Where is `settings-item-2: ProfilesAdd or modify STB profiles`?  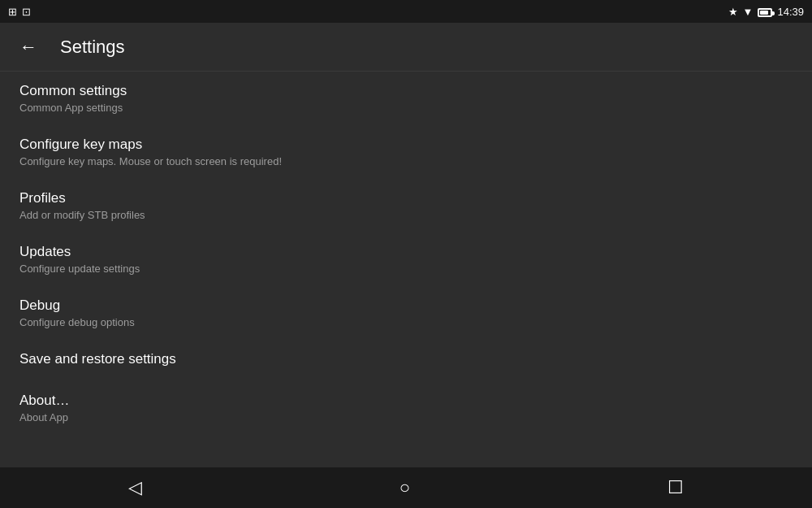
settings-item-2: ProfilesAdd or modify STB profiles is located at coordinates (406, 206).